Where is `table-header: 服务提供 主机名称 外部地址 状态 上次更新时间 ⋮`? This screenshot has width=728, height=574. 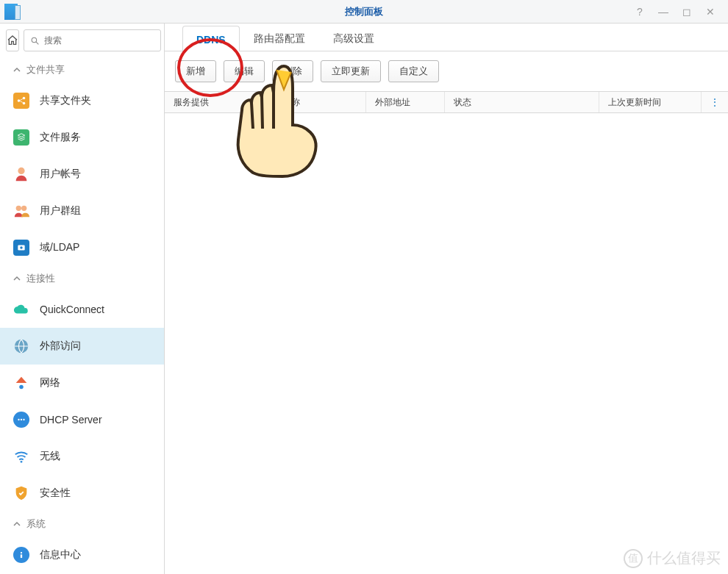
table-header: 服务提供 主机名称 外部地址 状态 上次更新时间 ⋮ is located at coordinates (446, 102).